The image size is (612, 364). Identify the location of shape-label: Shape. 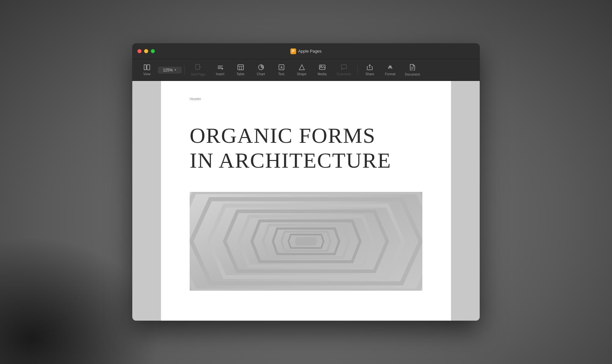
(302, 74).